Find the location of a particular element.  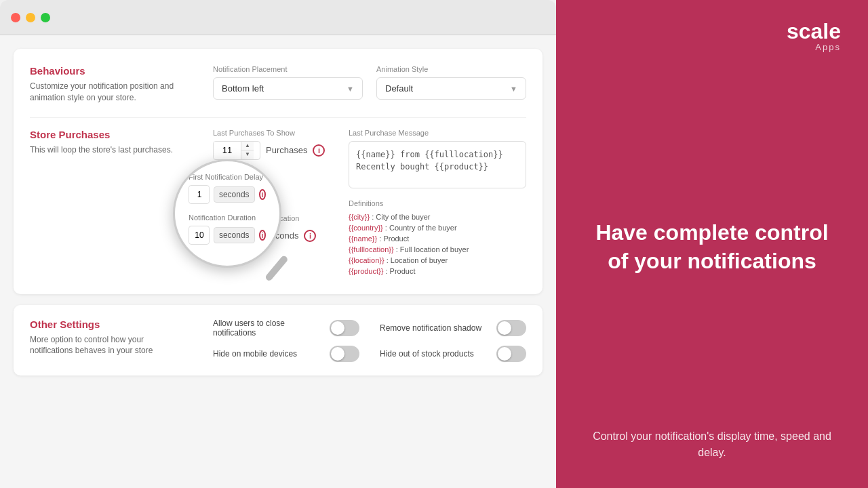

mag-first-delay-label: First Notification Delay is located at coordinates (227, 177).